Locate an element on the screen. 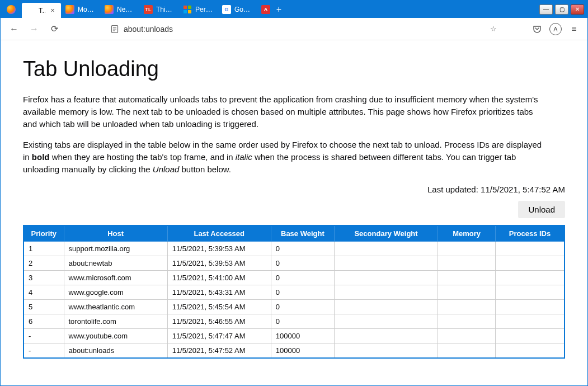 The image size is (588, 386). favicon-icon: G is located at coordinates (227, 10).